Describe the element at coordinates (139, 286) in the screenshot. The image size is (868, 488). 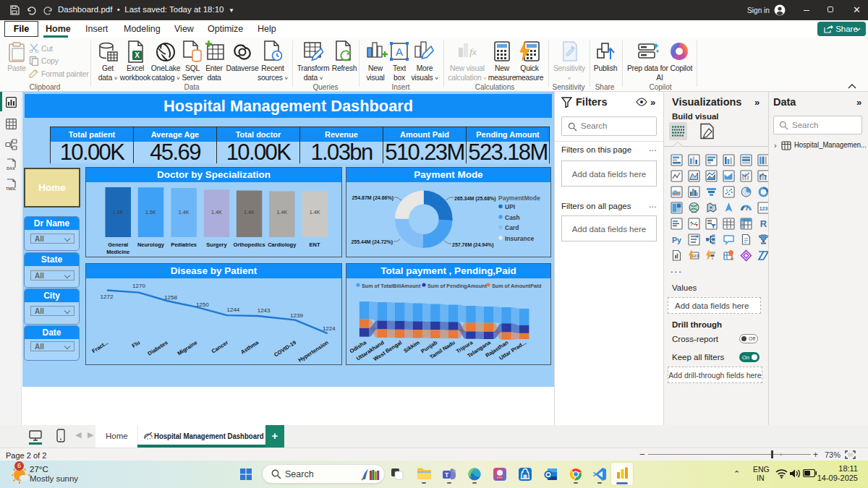
I see `svg-text: 1270` at that location.